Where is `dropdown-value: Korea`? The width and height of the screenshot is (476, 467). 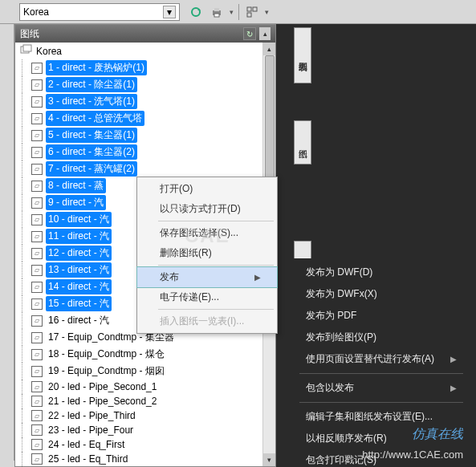
dropdown-value: Korea is located at coordinates (36, 12).